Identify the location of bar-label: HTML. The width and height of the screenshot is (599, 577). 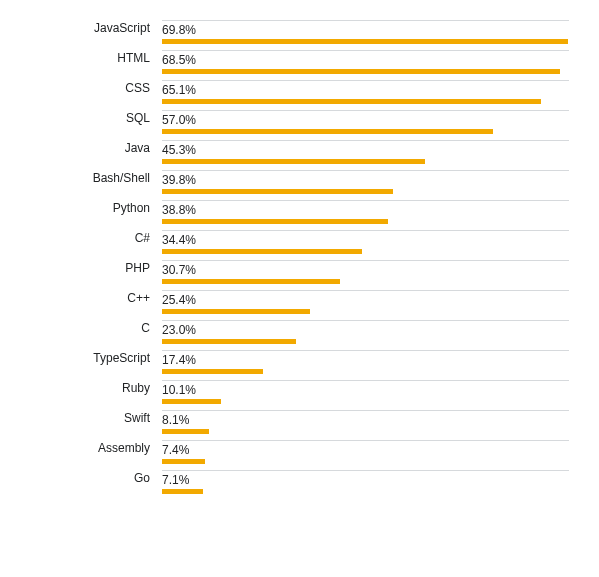
(91, 58).